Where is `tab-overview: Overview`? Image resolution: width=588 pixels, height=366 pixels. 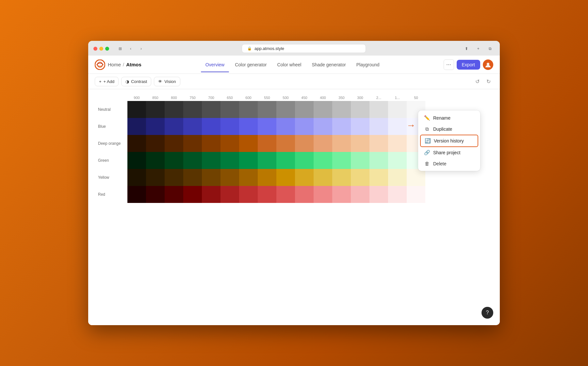
tab-overview: Overview is located at coordinates (215, 65).